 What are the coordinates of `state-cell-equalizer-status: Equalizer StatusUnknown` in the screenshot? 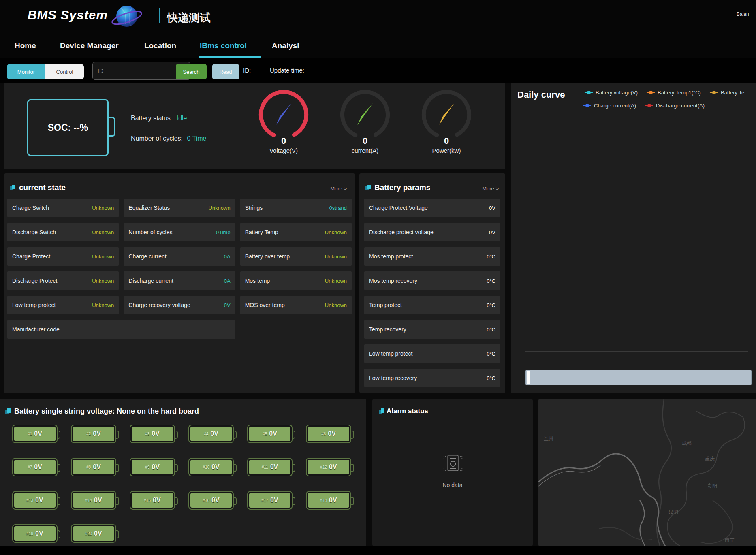 It's located at (179, 208).